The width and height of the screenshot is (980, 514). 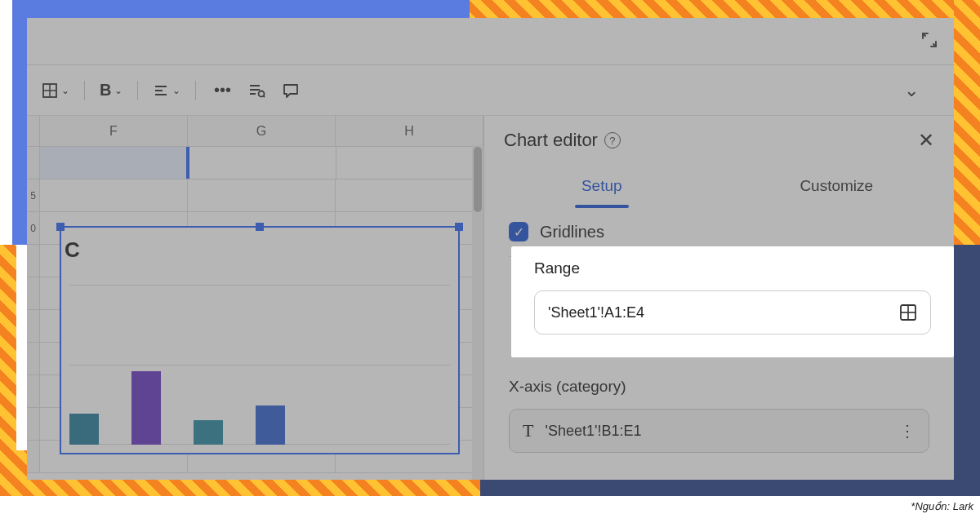 What do you see at coordinates (256, 91) in the screenshot?
I see `find-button` at bounding box center [256, 91].